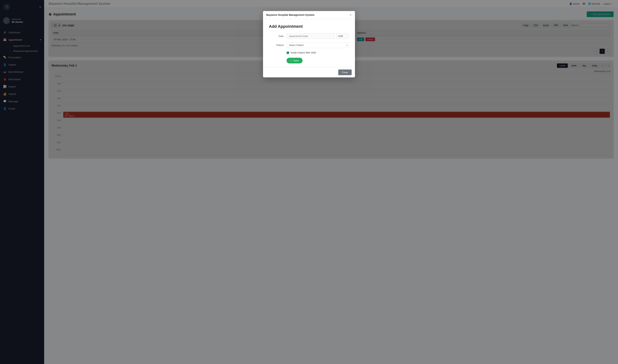  Describe the element at coordinates (309, 26) in the screenshot. I see `modal-form-title: Add Appointment` at that location.